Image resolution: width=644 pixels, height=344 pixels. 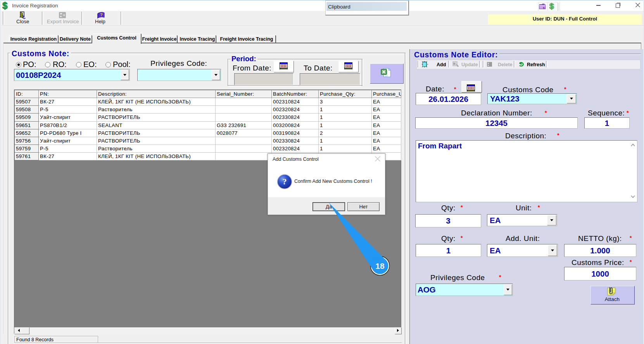 What do you see at coordinates (454, 64) in the screenshot?
I see `svg-text: B` at bounding box center [454, 64].